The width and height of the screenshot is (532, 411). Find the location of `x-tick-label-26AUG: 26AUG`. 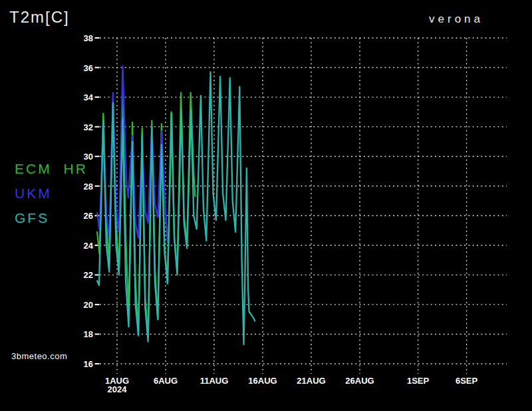

x-tick-label-26AUG: 26AUG is located at coordinates (359, 380).